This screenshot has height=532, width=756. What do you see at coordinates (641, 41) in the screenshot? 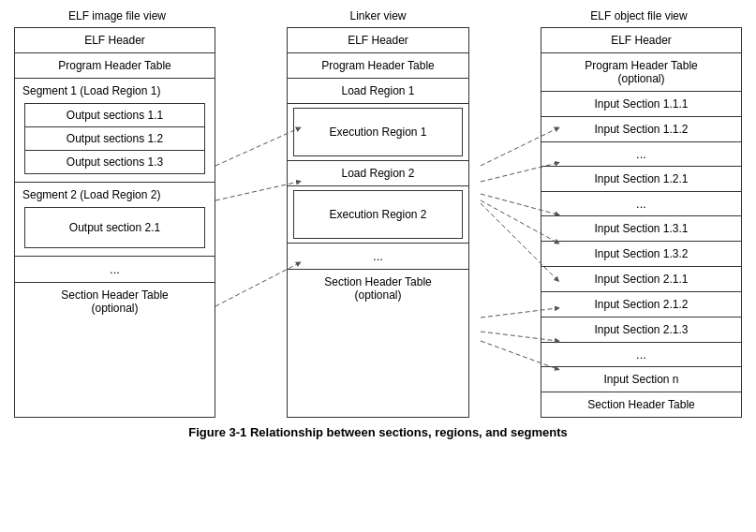
I see `right-elf-header: ELF Header` at bounding box center [641, 41].